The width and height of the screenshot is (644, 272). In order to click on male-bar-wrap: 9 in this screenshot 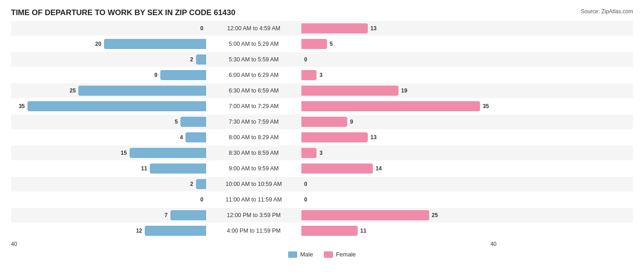, I will do `click(109, 75)`.